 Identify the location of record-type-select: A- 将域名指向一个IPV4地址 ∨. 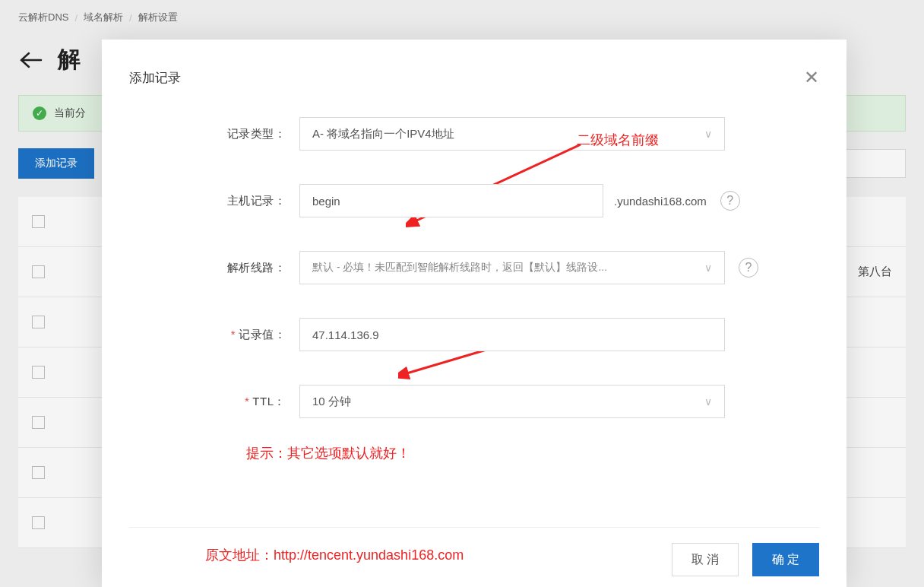
(512, 134).